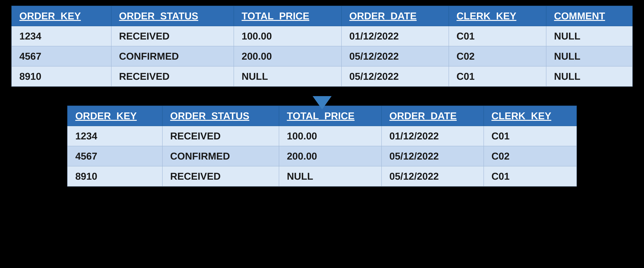  I want to click on top-table-header: ORDER_KEY ORDER_STATUS TOTAL_PRICE ORDER…, so click(322, 16).